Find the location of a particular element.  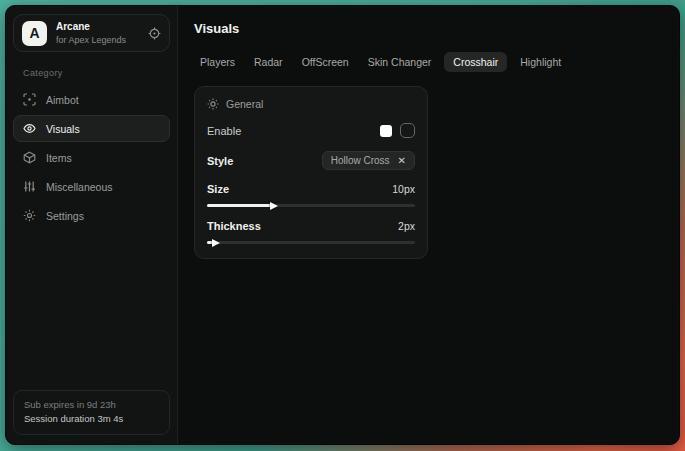

sidebar-item-visuals: Visuals is located at coordinates (92, 128).